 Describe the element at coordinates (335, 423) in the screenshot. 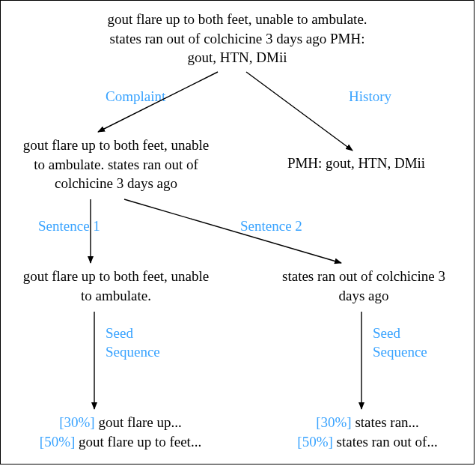

I see `seed2-p1: [30%]` at that location.